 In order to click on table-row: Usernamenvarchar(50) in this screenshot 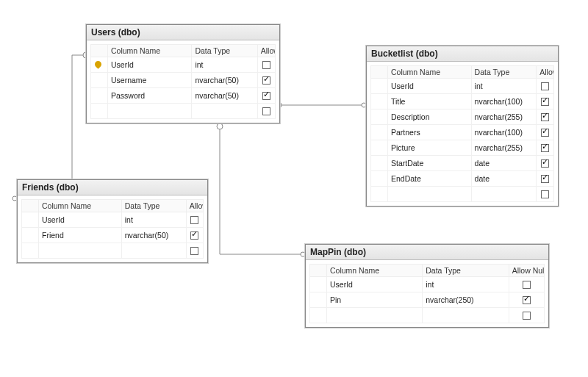, I will do `click(184, 81)`.